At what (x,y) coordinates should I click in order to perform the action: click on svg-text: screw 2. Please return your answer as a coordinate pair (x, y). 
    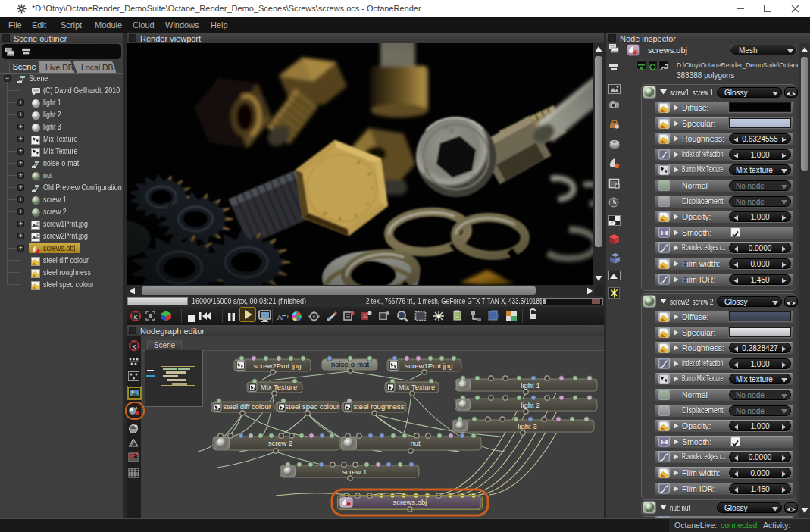
    Looking at the image, I should click on (280, 443).